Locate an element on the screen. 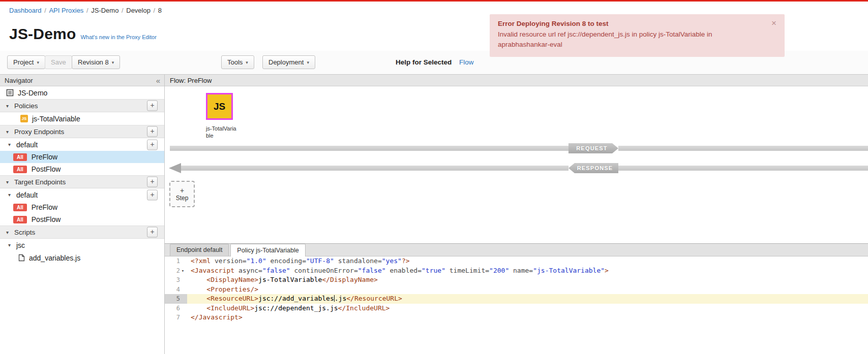 The image size is (868, 354). code-line-5: 5 <ResourceURL>jsc://add_variables.js</R… is located at coordinates (517, 299).